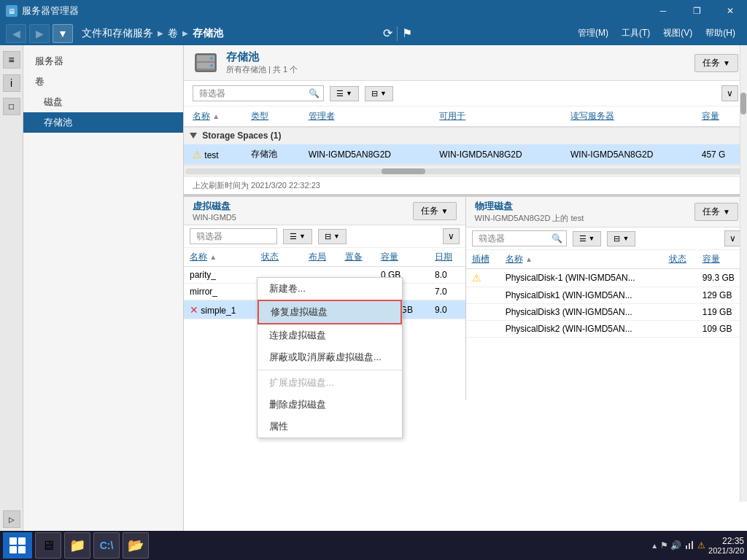 This screenshot has width=747, height=560. I want to click on last-refresh: 上次刷新时间为 2021/3/20 22:32:23, so click(465, 185).